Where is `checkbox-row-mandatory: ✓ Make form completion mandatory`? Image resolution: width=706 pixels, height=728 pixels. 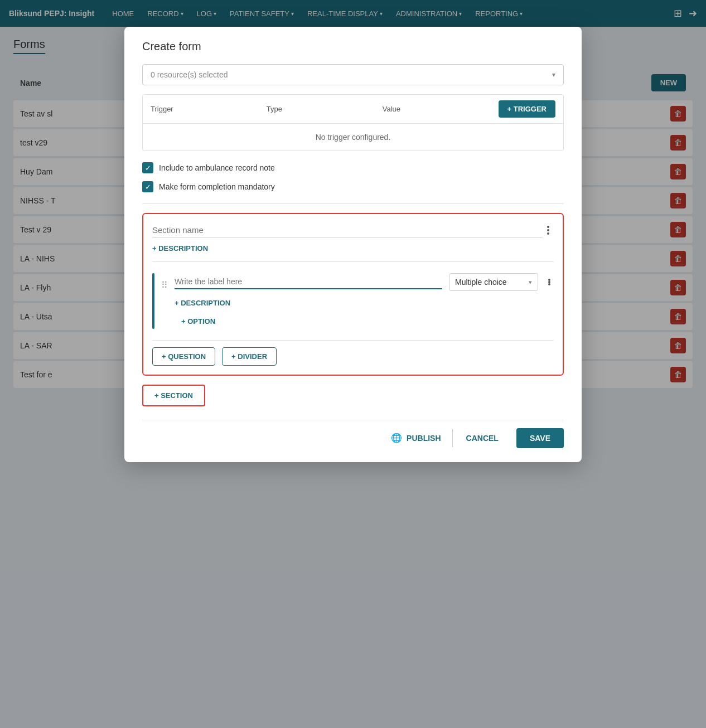
checkbox-row-mandatory: ✓ Make form completion mandatory is located at coordinates (353, 187).